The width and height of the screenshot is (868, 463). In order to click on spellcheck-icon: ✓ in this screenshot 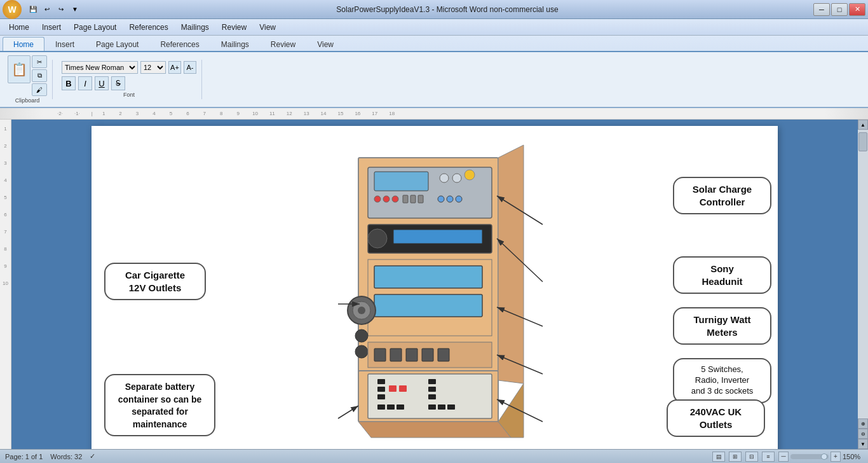, I will do `click(93, 457)`.